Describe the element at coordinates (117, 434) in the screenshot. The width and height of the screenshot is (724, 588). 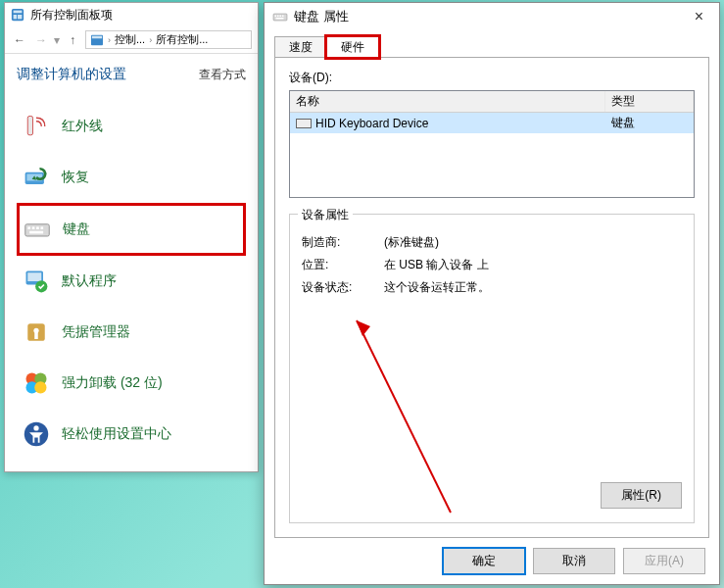
I see `cp-item-label: 轻松使用设置中心` at that location.